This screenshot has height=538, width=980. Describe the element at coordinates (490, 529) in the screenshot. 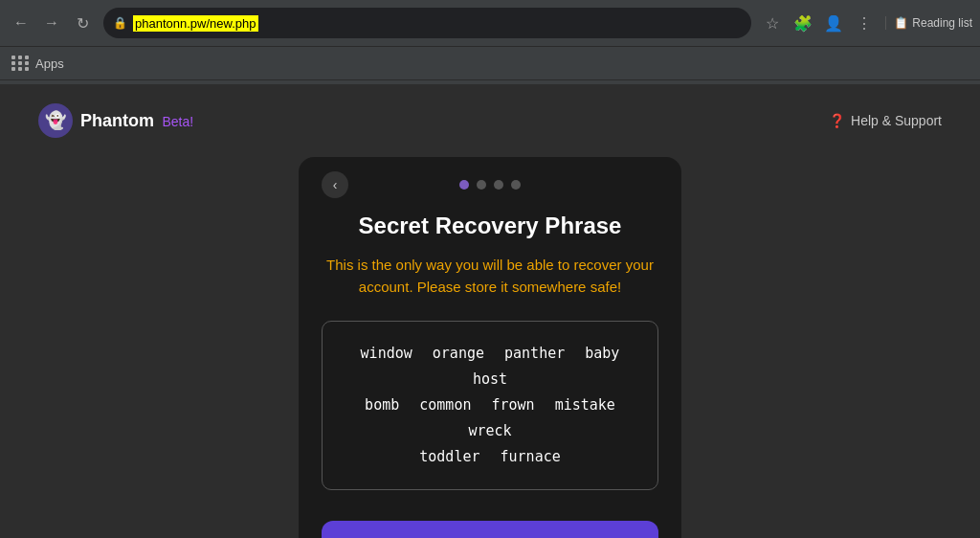

I see `ok-button: OK, I saved it somewhere` at that location.